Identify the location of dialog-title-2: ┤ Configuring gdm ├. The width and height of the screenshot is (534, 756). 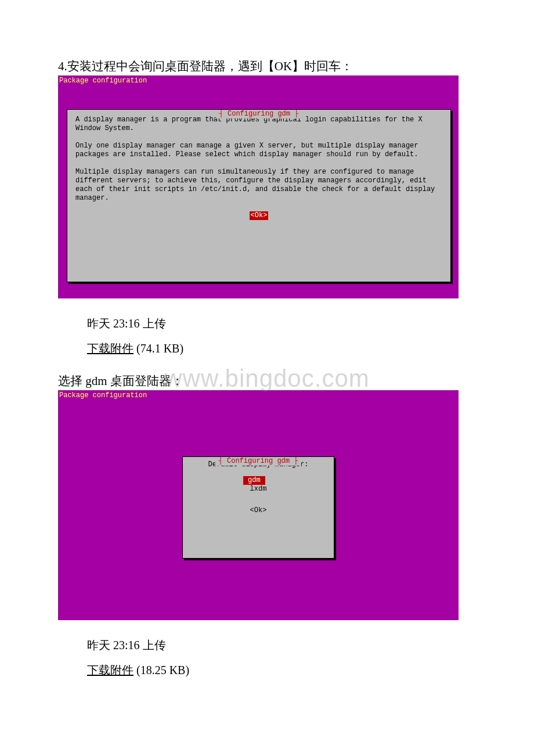
(259, 461).